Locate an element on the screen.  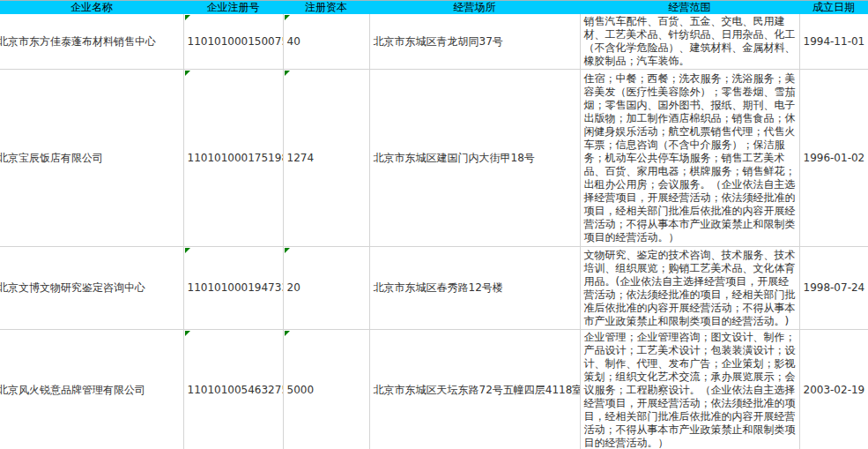
registered-capital-text: 1274 is located at coordinates (326, 159).